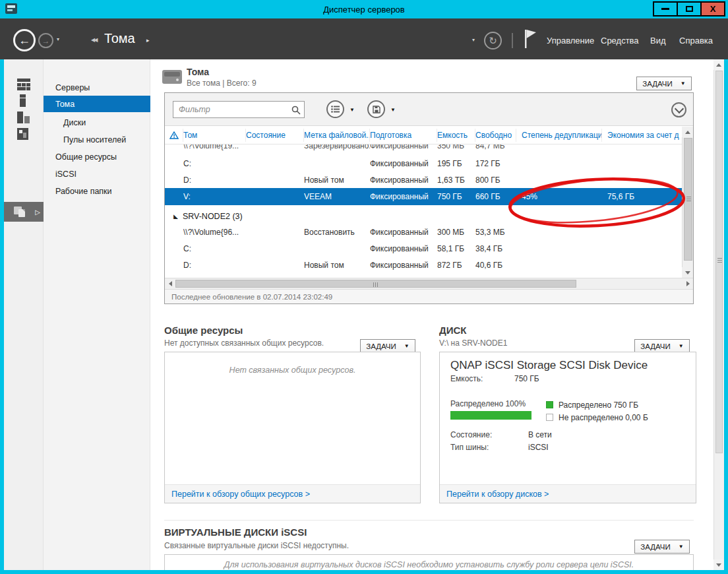  What do you see at coordinates (95, 174) in the screenshot?
I see `sidebar-item-iscsi: iSCSI` at bounding box center [95, 174].